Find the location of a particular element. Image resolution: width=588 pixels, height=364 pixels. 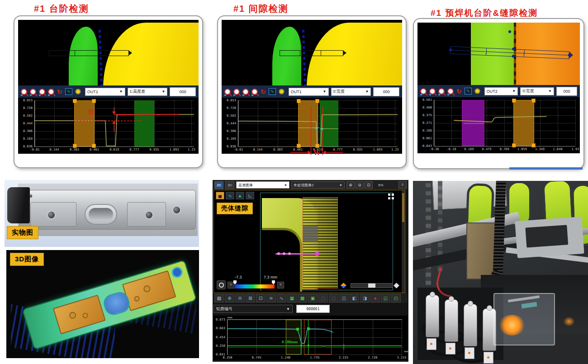

marker-tri-up is located at coordinates (114, 122).